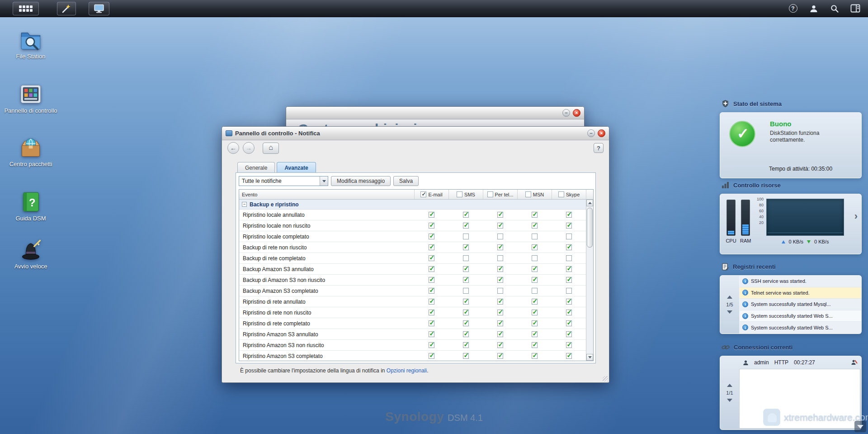 Image resolution: width=868 pixels, height=434 pixels. What do you see at coordinates (412, 334) in the screenshot?
I see `table-row: Ripristino Amazon S3 annullato` at bounding box center [412, 334].